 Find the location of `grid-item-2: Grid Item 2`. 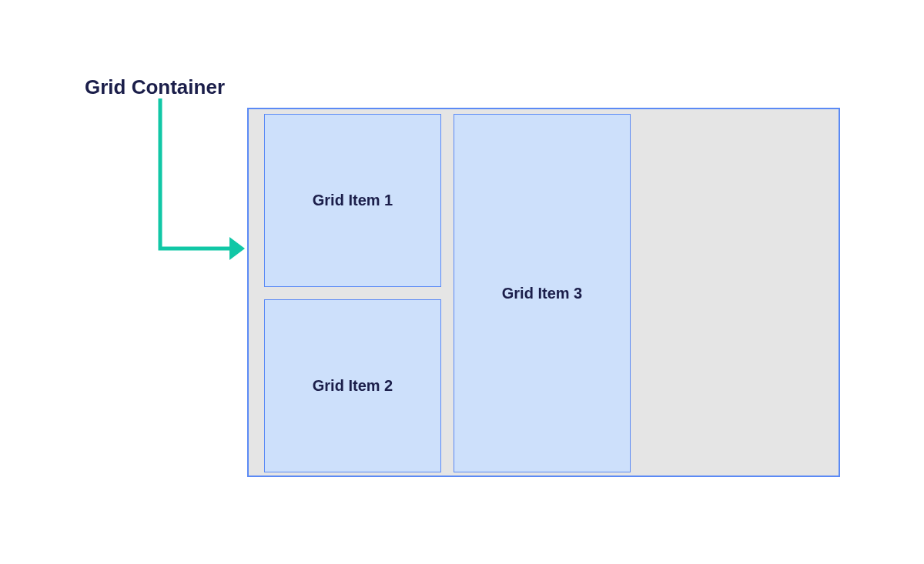

grid-item-2: Grid Item 2 is located at coordinates (353, 386).